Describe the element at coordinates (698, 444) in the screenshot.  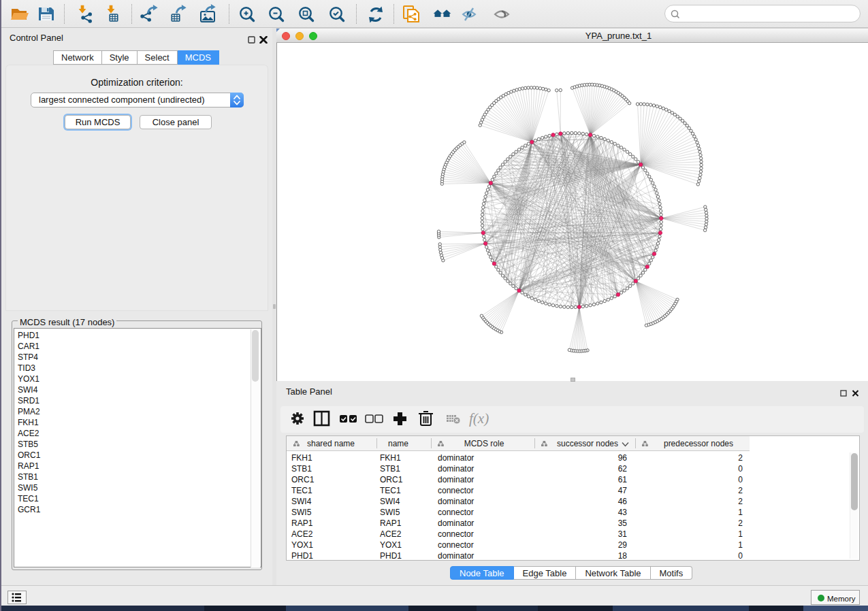
I see `svg-text: predecessor nodes` at that location.